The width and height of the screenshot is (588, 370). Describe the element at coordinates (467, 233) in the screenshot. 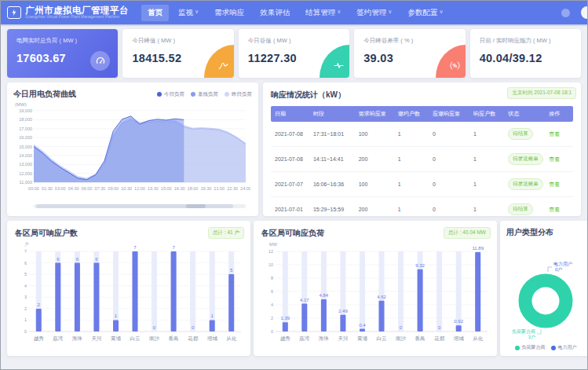

I see `total-load-badge: 总计 : 40.04 MW` at that location.